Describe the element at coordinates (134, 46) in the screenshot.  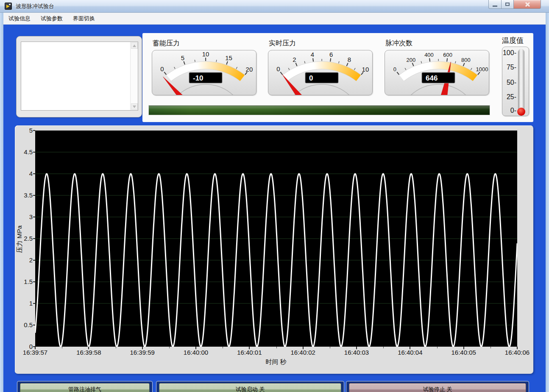
I see `arrow-up-icon` at that location.